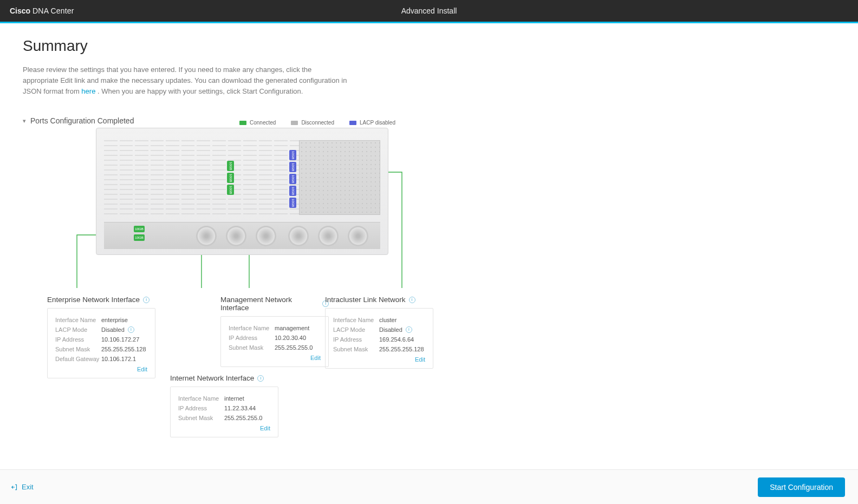 The height and width of the screenshot is (504, 858). What do you see at coordinates (391, 330) in the screenshot?
I see `cluster-lacp-value: Disabled` at bounding box center [391, 330].